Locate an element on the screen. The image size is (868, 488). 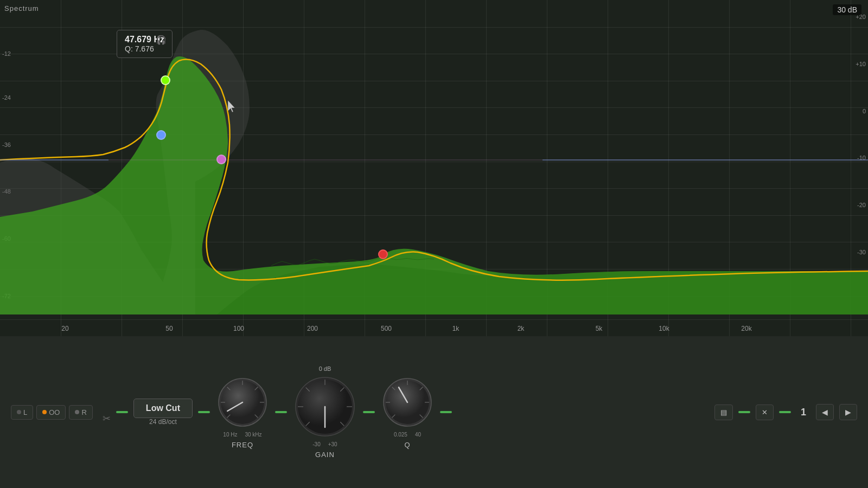
next-band-button: ▶ is located at coordinates (848, 412).